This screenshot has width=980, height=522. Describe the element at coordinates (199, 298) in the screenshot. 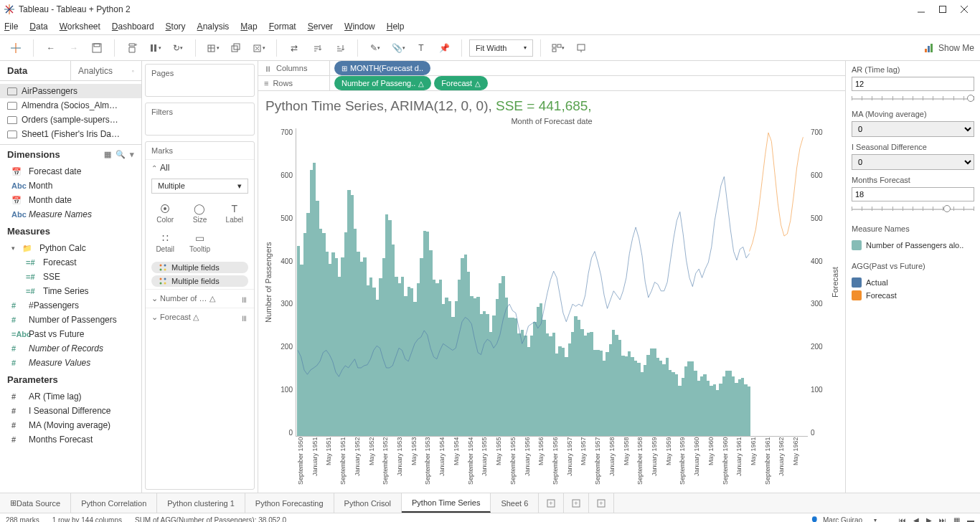

I see `marks-layer-toggle: ⌄ Number of … △⫼` at that location.